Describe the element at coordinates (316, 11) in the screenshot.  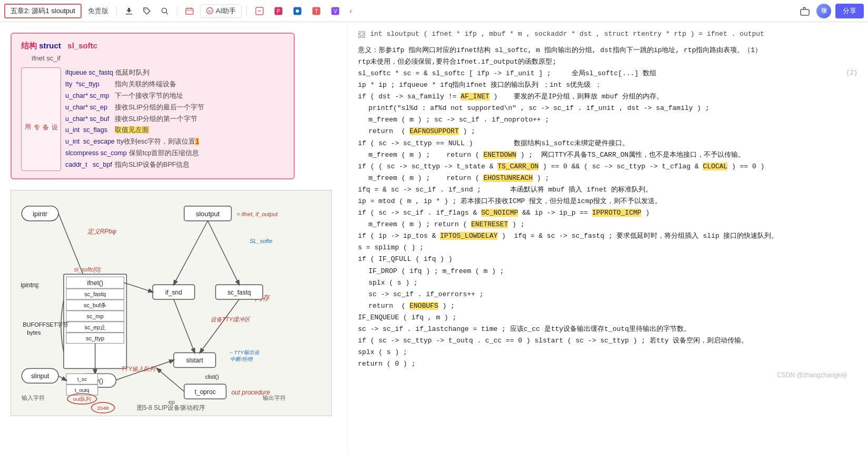
I see `icon-btn-4: T` at that location.